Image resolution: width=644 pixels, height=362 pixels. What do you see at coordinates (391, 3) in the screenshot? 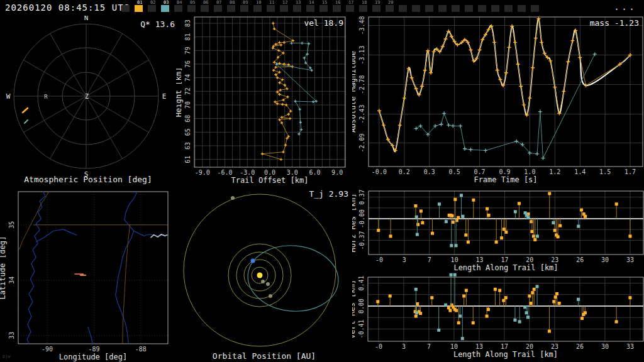
I see `frame-number: 20` at bounding box center [391, 3].